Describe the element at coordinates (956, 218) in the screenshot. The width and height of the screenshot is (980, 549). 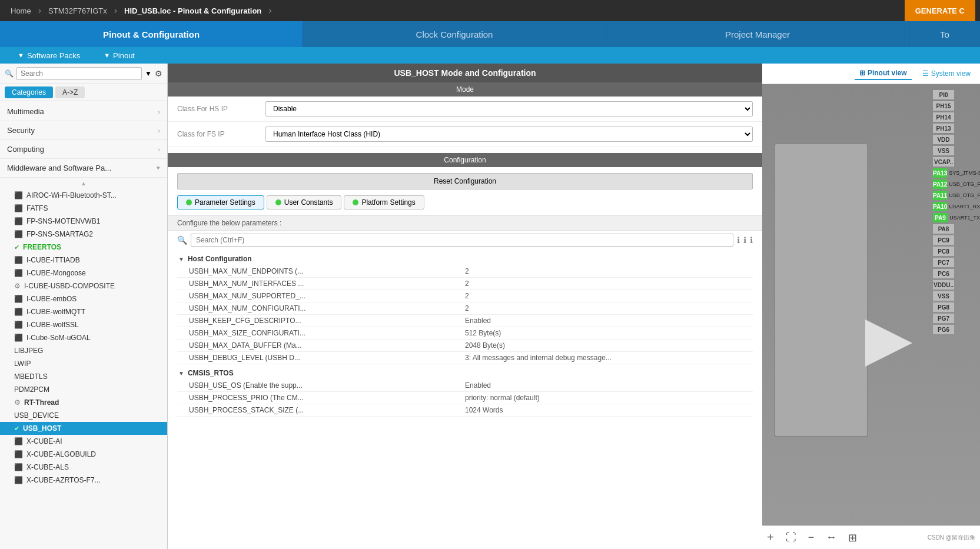
I see `list-item: PA9USART1_TX` at that location.